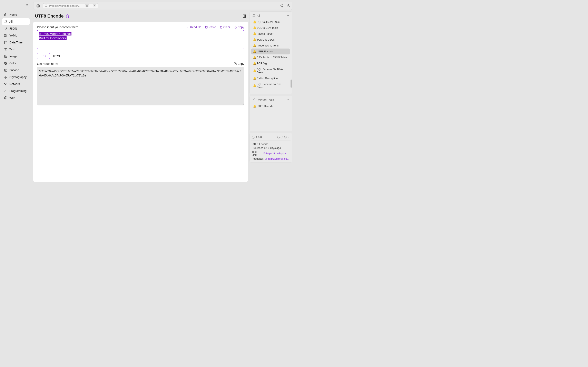  What do you see at coordinates (49, 16) in the screenshot?
I see `page-title: UTF8 Encode` at bounding box center [49, 16].